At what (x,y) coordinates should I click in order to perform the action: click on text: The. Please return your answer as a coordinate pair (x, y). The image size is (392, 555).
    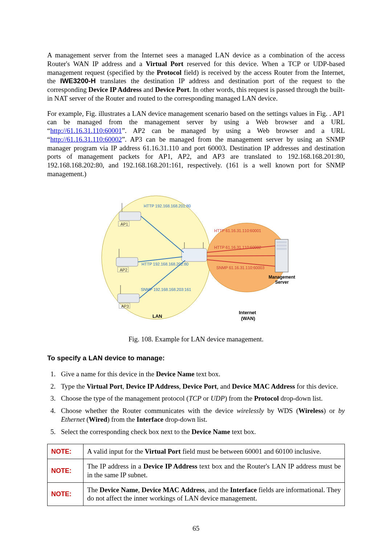
    Looking at the image, I should click on (93, 490).